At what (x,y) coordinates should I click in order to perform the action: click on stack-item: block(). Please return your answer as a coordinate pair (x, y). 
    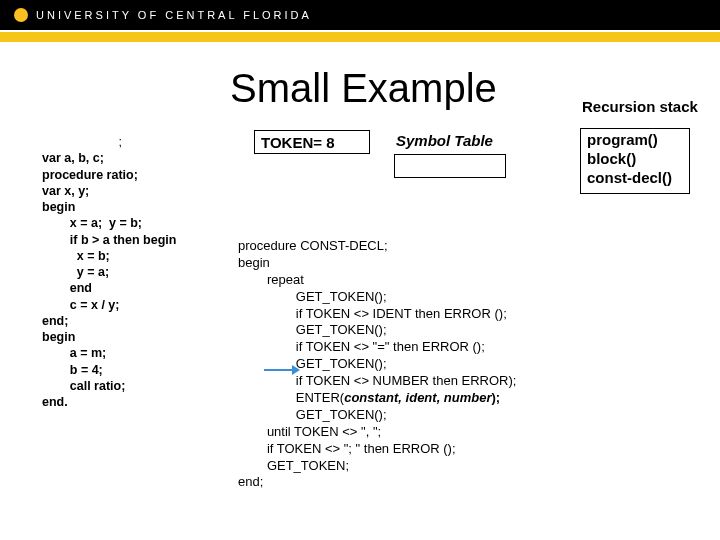
    Looking at the image, I should click on (635, 160).